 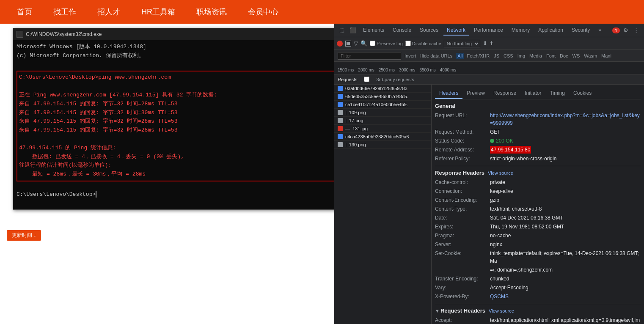 What do you see at coordinates (538, 244) in the screenshot?
I see `server-row: Server: nginx` at bounding box center [538, 244].